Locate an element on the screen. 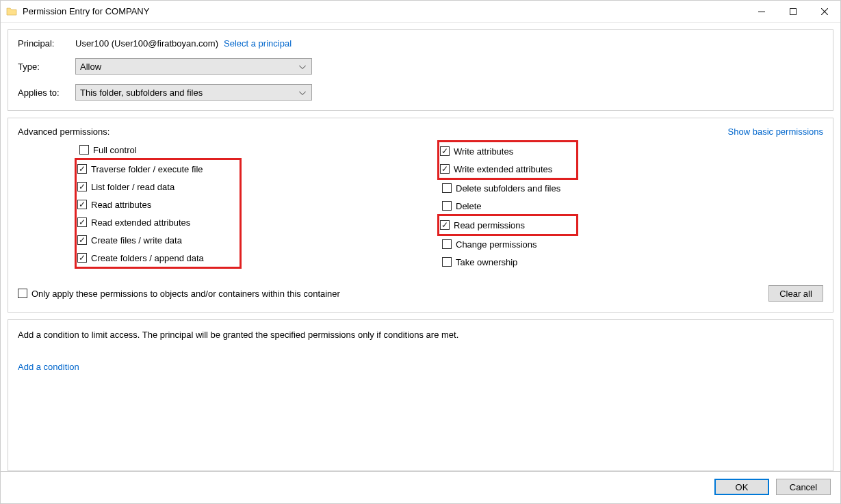  ok-button: OK is located at coordinates (742, 487).